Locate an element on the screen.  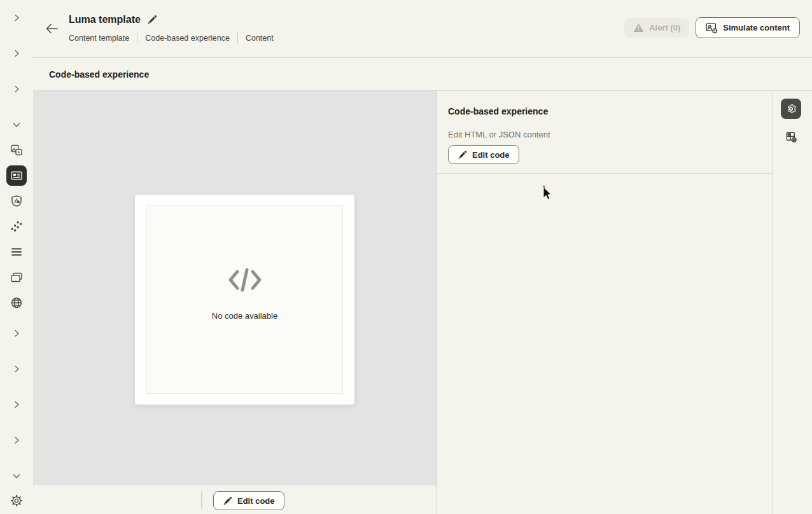
globe-icon is located at coordinates (17, 303).